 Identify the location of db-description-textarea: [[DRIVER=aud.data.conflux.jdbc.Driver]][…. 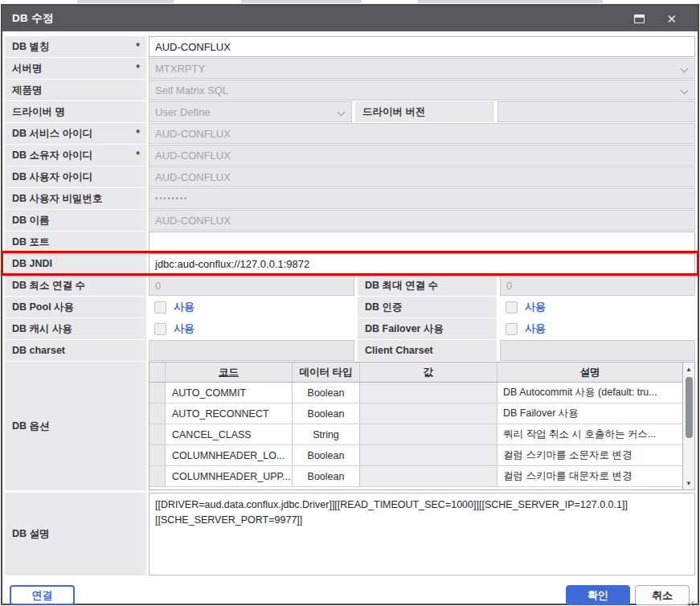
(422, 534).